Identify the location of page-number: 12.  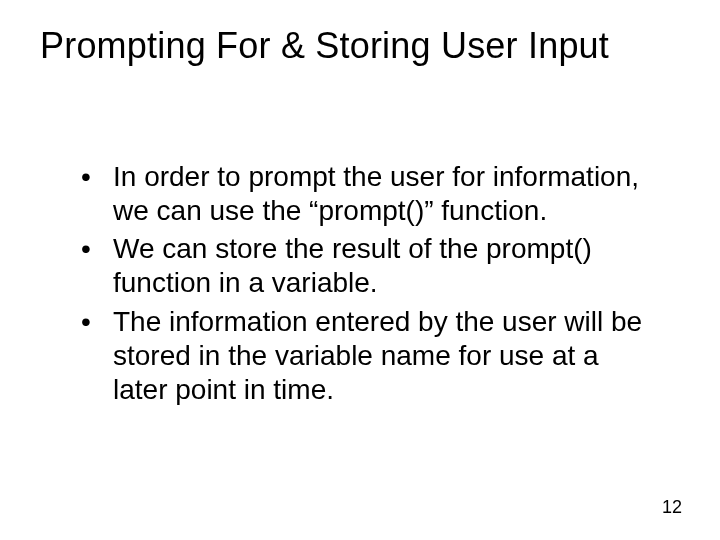
(672, 508).